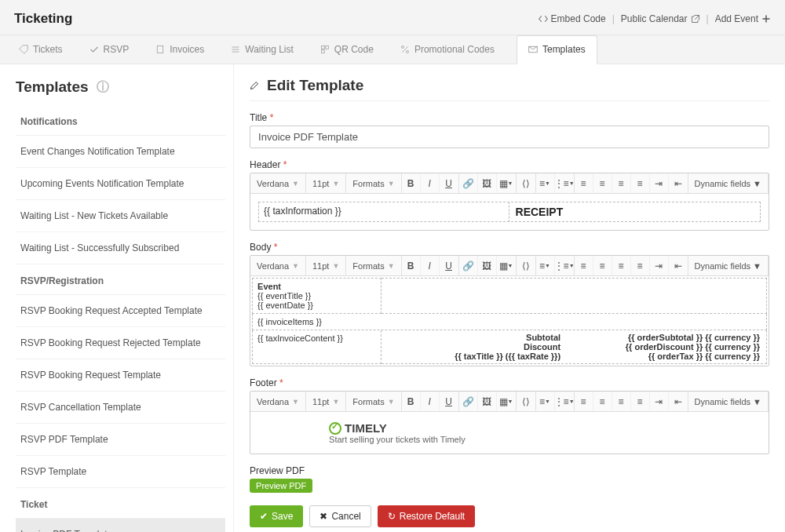 The width and height of the screenshot is (785, 532). What do you see at coordinates (262, 49) in the screenshot?
I see `tab-waiting: Waiting List` at bounding box center [262, 49].